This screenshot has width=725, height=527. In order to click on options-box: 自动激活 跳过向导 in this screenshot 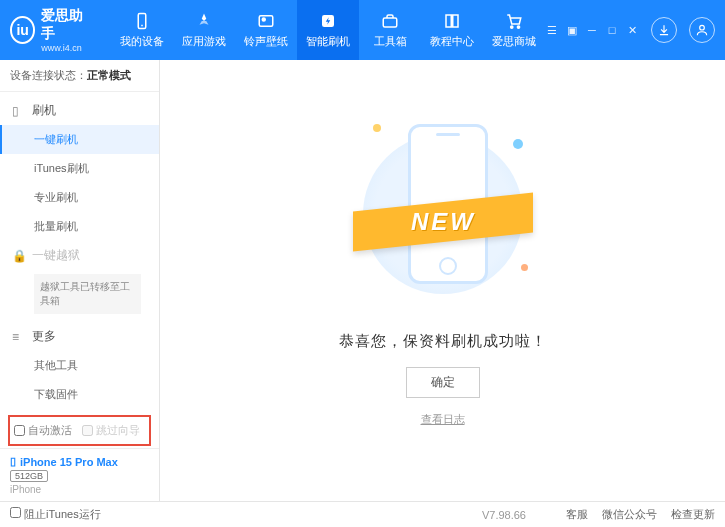, I will do `click(80, 430)`.